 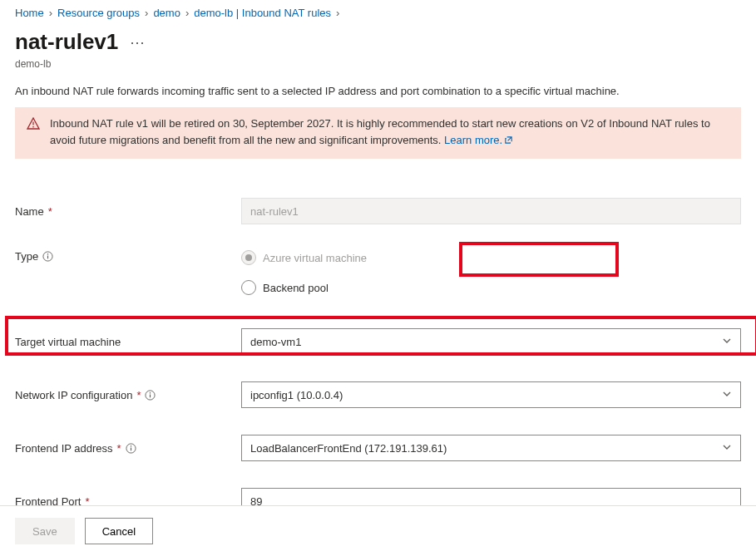 I want to click on breadcrumb-demo: demo, so click(x=166, y=13).